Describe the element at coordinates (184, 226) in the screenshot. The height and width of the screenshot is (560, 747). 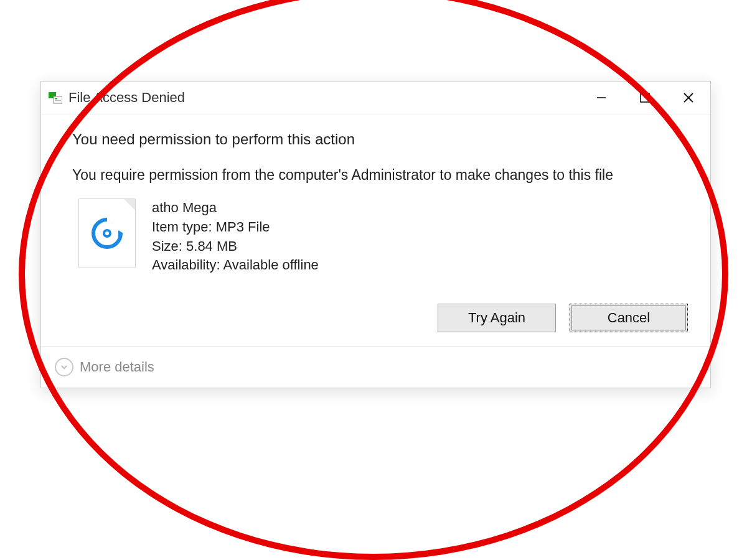
I see `file-type-label: Item type:` at that location.